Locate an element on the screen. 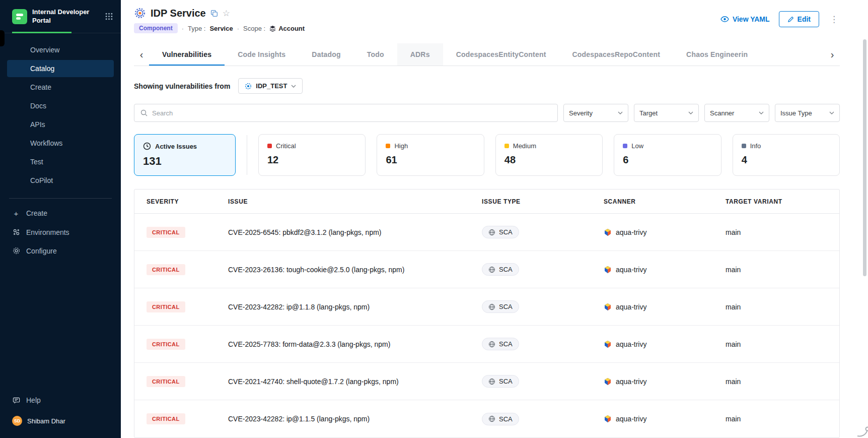  sidebar-create-button: + Create is located at coordinates (60, 214).